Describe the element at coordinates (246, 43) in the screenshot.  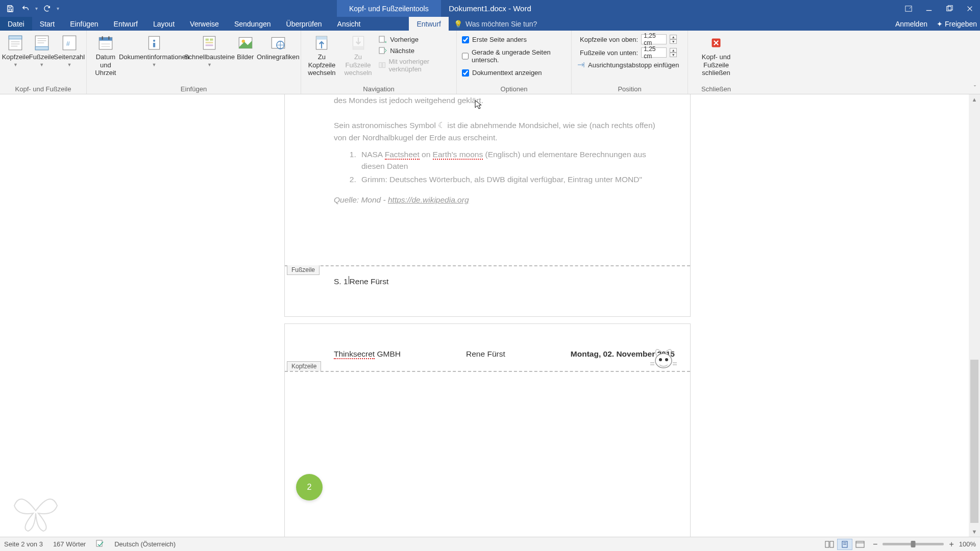
I see `picture-icon` at that location.